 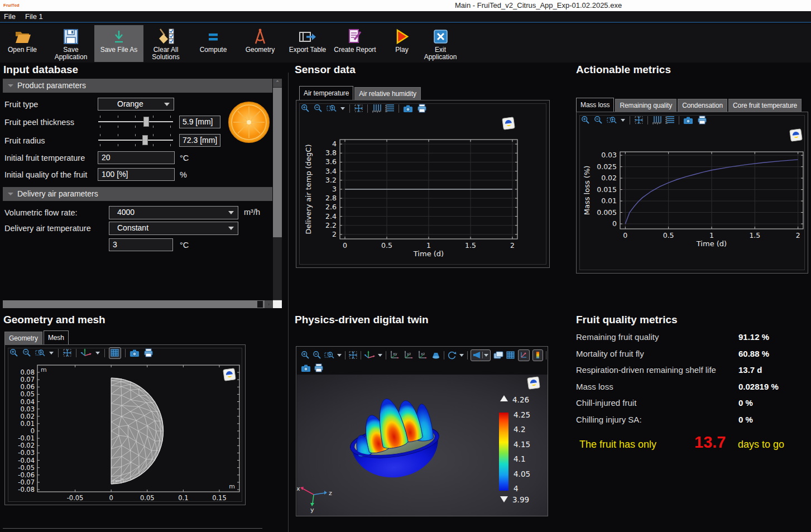 What do you see at coordinates (423, 184) in the screenshot?
I see `sensor-graph-window: 22.22.42.62.833.23.43.63.8400.511.52Time…` at bounding box center [423, 184].